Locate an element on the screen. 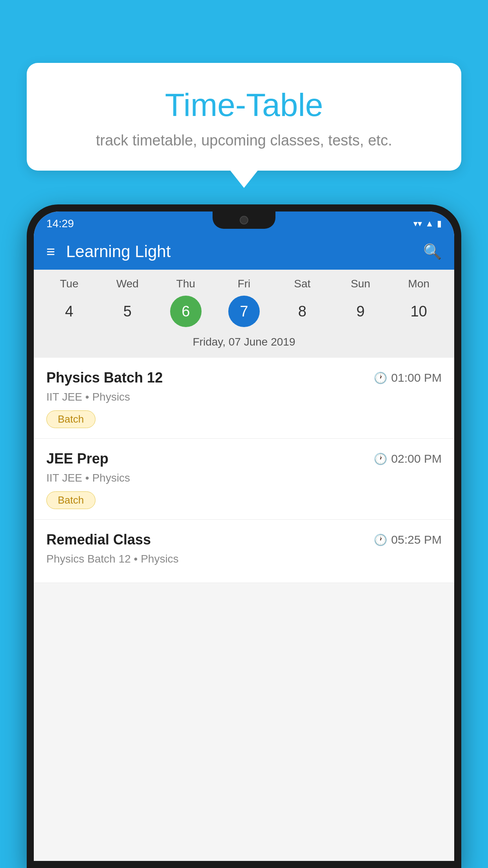 The width and height of the screenshot is (488, 868). day-5: 5 is located at coordinates (127, 311).